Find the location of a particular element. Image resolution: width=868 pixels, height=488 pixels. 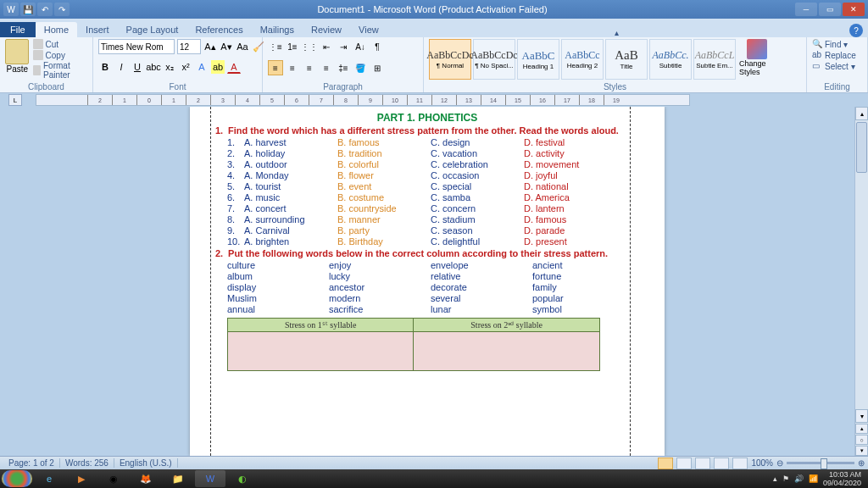

taskbar-app: ◐ is located at coordinates (242, 479).